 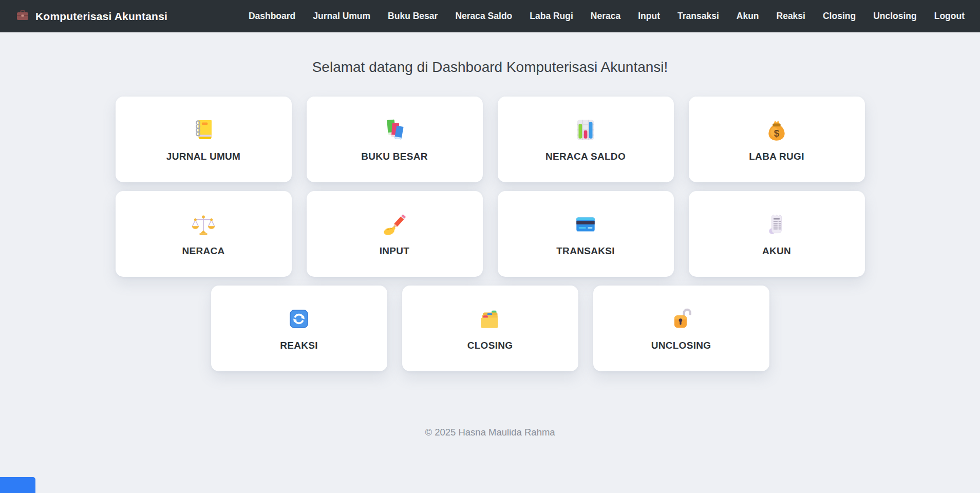 I want to click on card-label: REAKSI, so click(x=299, y=346).